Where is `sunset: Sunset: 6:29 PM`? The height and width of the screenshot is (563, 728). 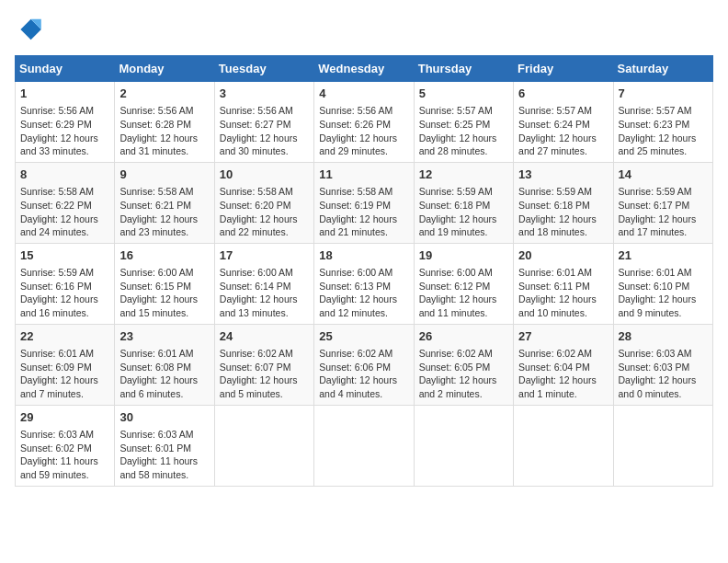 sunset: Sunset: 6:29 PM is located at coordinates (56, 124).